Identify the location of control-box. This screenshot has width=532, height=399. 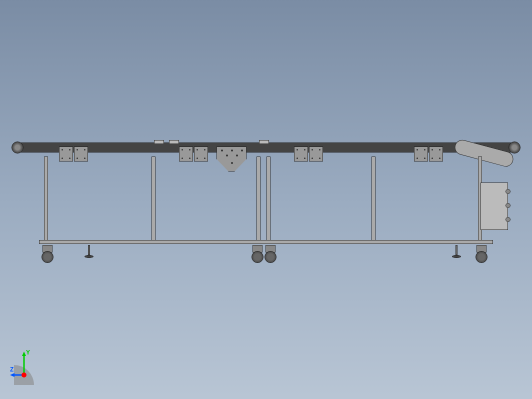
(494, 206).